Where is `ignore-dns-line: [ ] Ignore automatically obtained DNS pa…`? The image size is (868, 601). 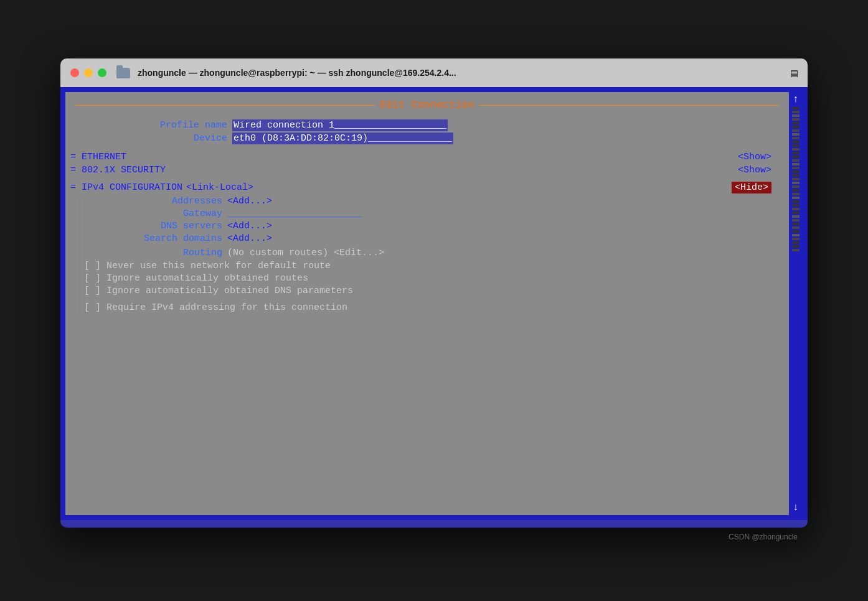
ignore-dns-line: [ ] Ignore automatically obtained DNS pa… is located at coordinates (434, 291).